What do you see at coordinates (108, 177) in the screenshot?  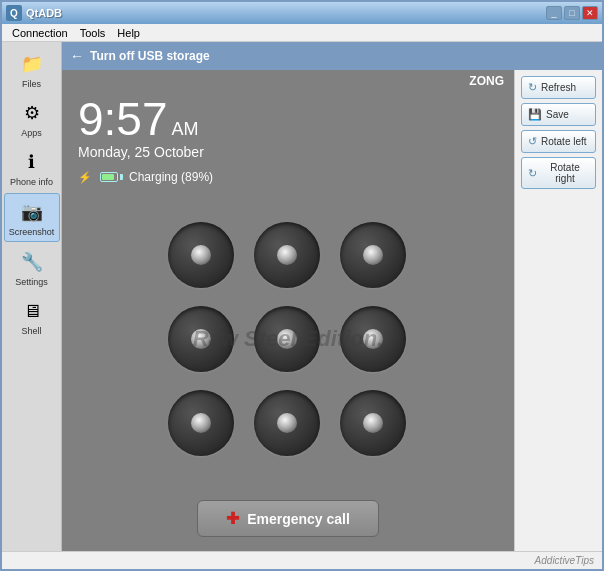 I see `battery-fill` at bounding box center [108, 177].